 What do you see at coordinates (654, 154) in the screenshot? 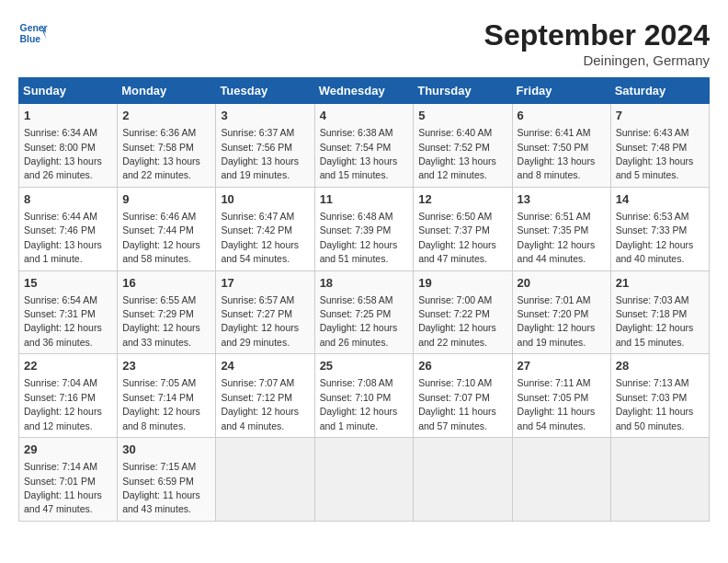
I see `day-info: Sunrise: 6:43 AM Sunset: 7:48 PM Dayligh…` at bounding box center [654, 154].